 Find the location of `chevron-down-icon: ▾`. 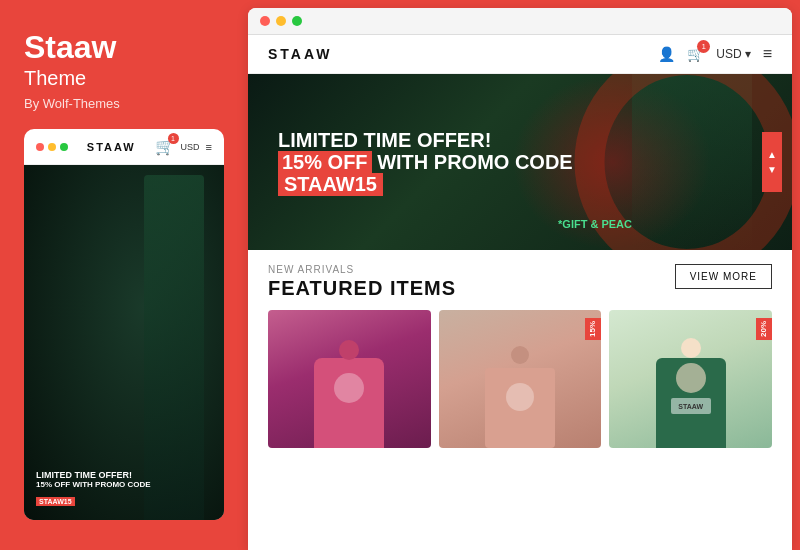

chevron-down-icon: ▾ is located at coordinates (748, 54).